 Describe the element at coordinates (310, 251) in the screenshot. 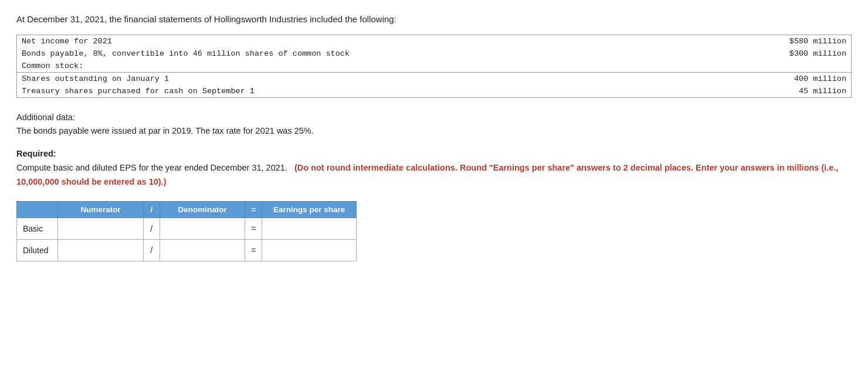

I see `eps-diluted-eps-cell` at that location.